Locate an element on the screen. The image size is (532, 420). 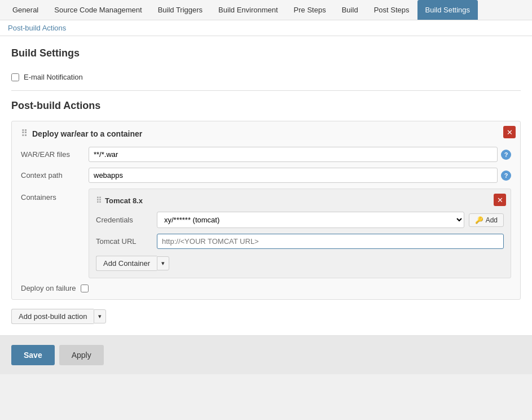
deploy-failure-row: Deploy on failure is located at coordinates (266, 288).